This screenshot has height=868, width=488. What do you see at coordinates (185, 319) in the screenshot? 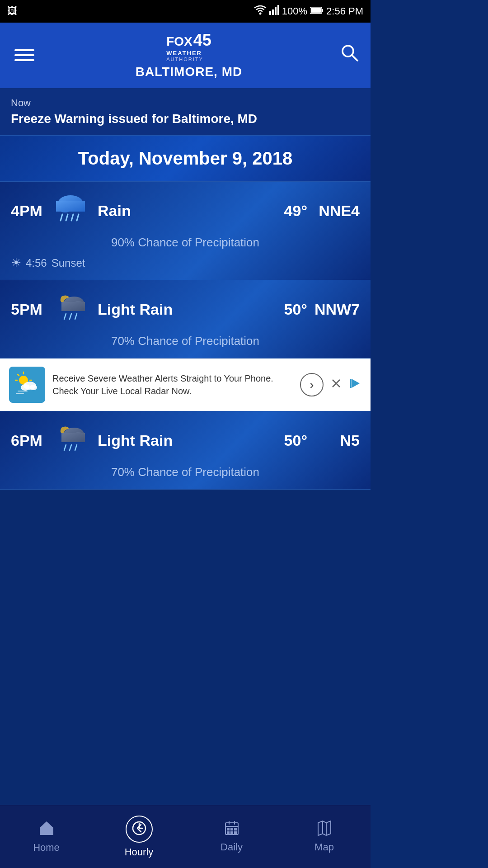
I see `weather-row-5pm: 5PM Lig` at bounding box center [185, 319].